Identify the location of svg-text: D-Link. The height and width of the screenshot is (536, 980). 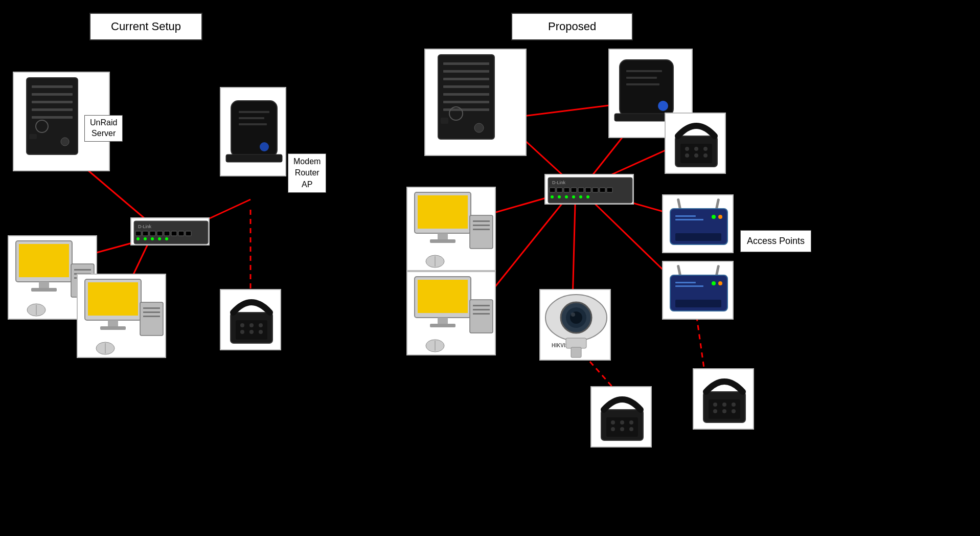
(145, 227).